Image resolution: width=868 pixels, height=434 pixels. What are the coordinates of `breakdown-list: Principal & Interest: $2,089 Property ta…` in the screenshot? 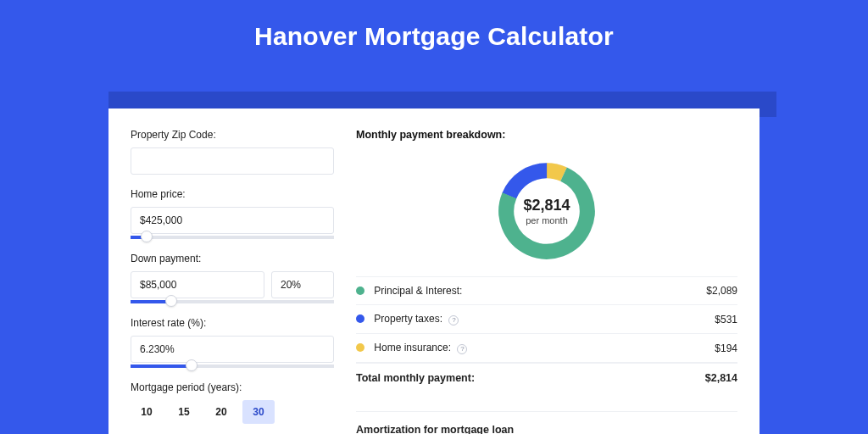 It's located at (547, 336).